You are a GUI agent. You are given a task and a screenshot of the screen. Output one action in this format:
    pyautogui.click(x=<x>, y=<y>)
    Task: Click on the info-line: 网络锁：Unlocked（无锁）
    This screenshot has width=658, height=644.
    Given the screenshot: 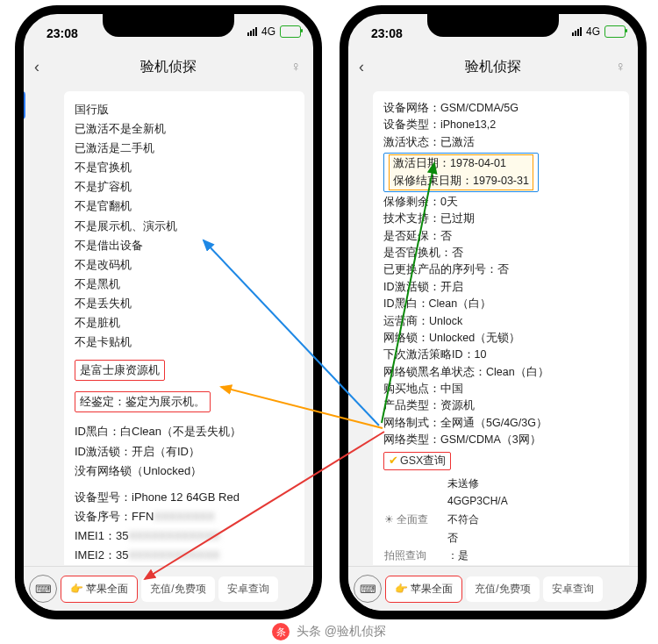 What is the action you would take?
    pyautogui.click(x=501, y=339)
    